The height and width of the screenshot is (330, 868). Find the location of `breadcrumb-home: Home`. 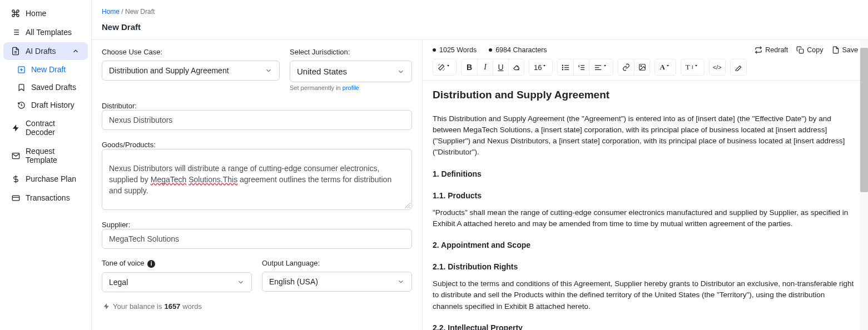

breadcrumb-home: Home is located at coordinates (111, 12).